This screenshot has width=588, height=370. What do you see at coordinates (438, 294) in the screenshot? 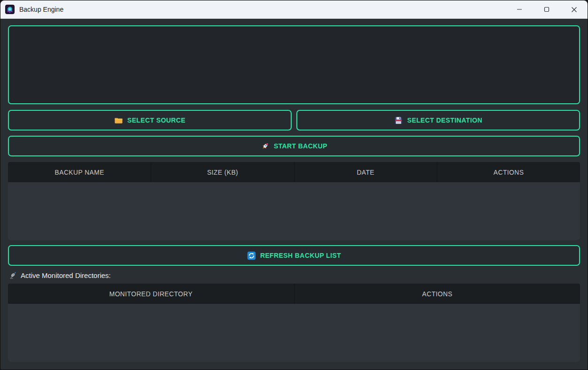
I see `column-header-monitored-actions: ACTIONS` at bounding box center [438, 294].